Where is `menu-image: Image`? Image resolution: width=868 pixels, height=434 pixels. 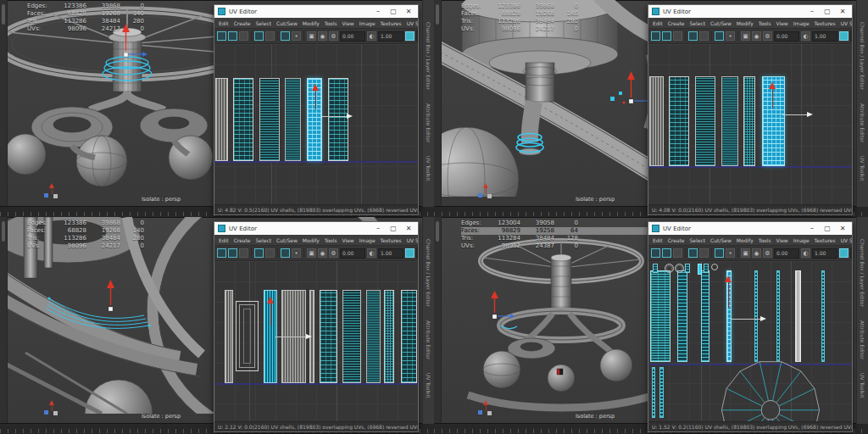 menu-image: Image is located at coordinates (368, 241).